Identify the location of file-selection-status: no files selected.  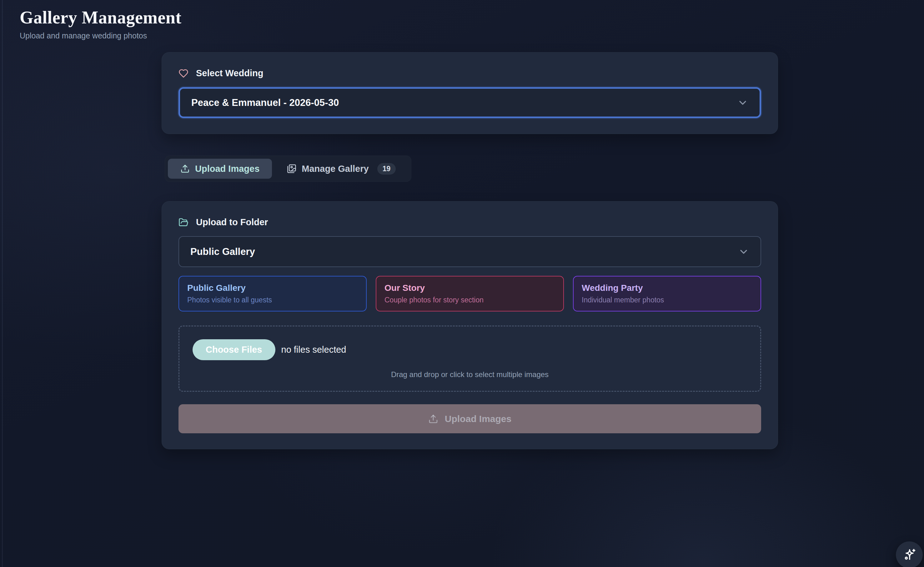
(314, 350).